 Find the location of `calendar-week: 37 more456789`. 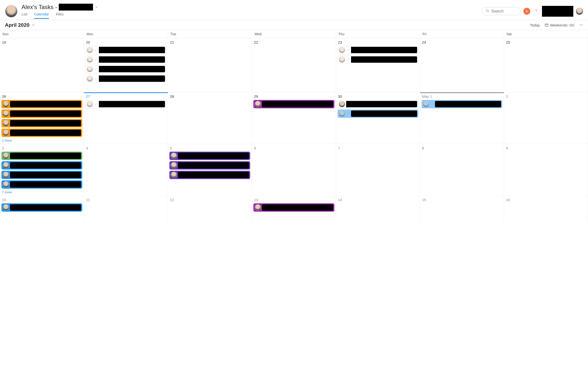

calendar-week: 37 more456789 is located at coordinates (294, 170).